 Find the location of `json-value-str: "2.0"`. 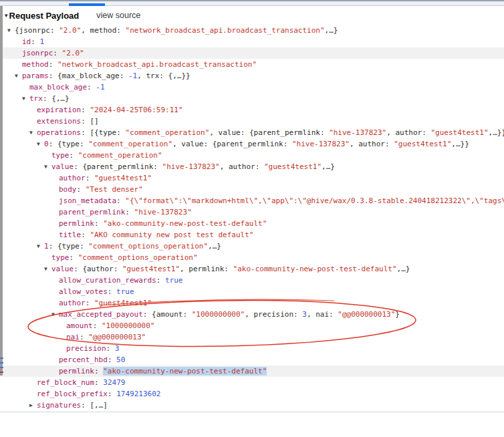

json-value-str: "2.0" is located at coordinates (70, 31).